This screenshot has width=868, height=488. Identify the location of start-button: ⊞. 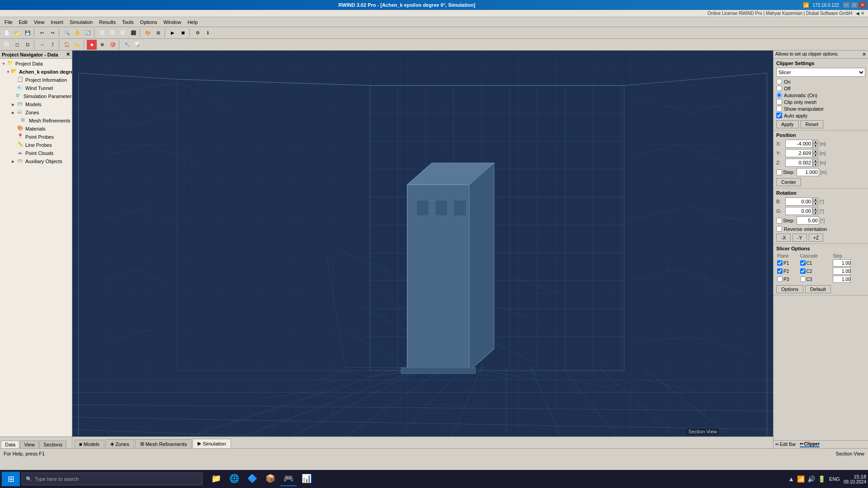
(11, 479).